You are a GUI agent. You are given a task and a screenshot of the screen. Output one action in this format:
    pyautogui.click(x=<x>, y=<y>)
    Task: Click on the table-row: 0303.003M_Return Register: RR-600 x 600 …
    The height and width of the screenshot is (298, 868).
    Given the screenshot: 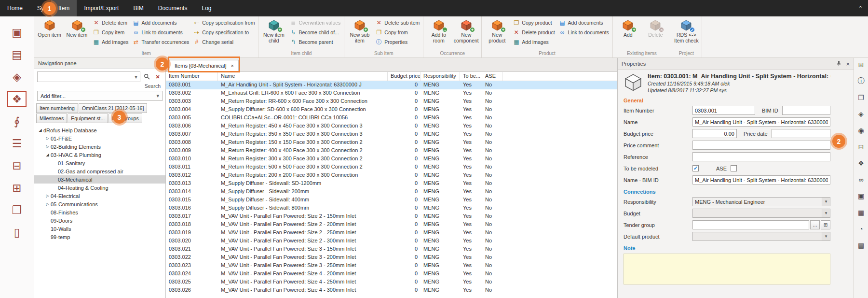 What is the action you would take?
    pyautogui.click(x=392, y=101)
    